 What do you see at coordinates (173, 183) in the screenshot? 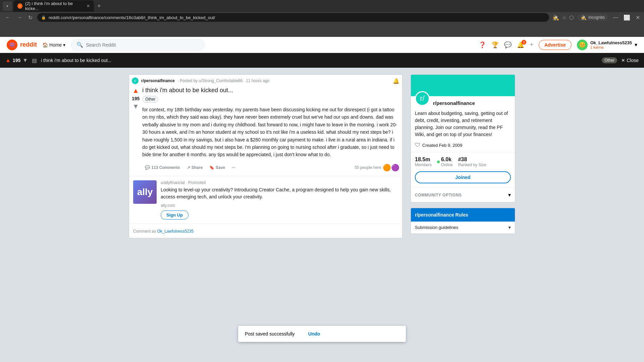
I see `ad-username: u/allyfinancial` at bounding box center [173, 183].